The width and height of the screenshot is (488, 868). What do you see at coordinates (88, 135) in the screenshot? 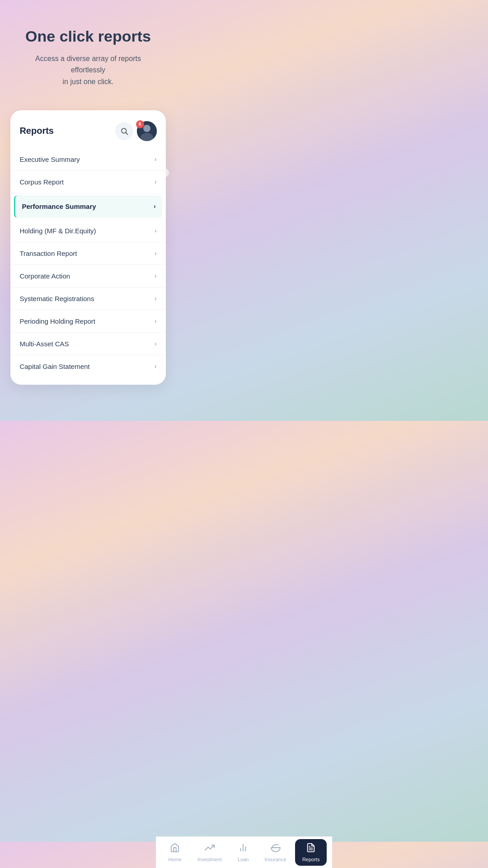
I see `card-header: Reports 6` at bounding box center [88, 135].